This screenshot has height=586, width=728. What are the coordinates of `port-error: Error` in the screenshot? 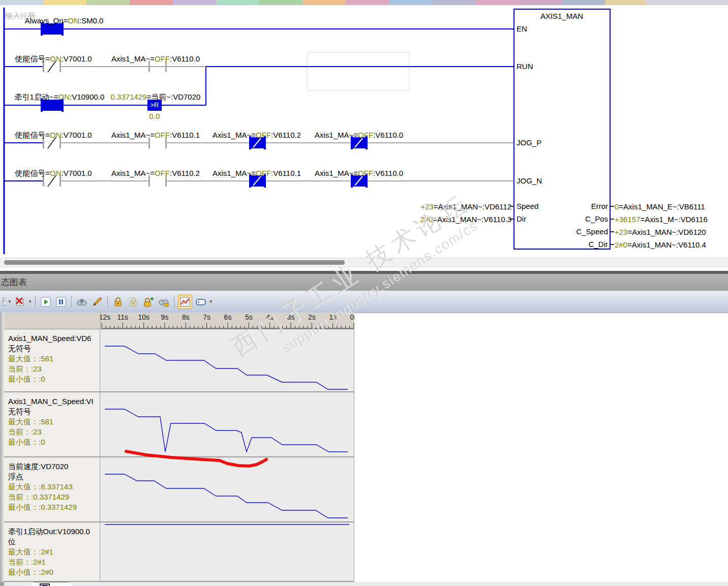 It's located at (600, 206).